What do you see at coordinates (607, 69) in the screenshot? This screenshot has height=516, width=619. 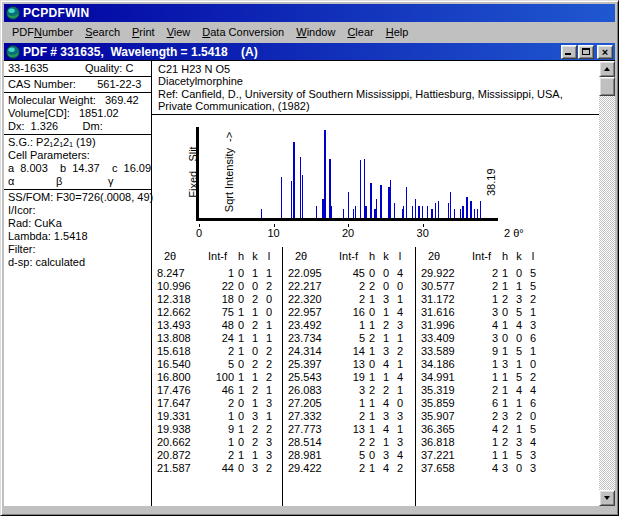 I see `scroll-up-button` at bounding box center [607, 69].